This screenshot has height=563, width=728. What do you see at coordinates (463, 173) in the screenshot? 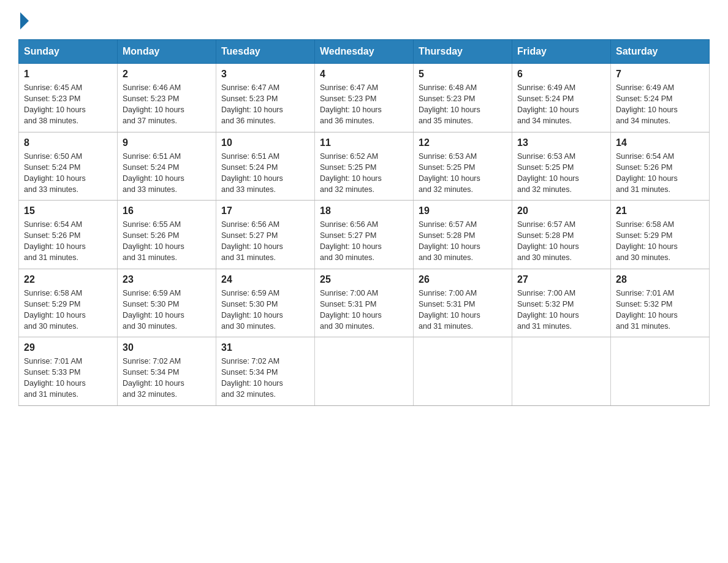
I see `day-info: Sunrise: 6:53 AMSunset: 5:25 PMDaylight:…` at bounding box center [463, 173].